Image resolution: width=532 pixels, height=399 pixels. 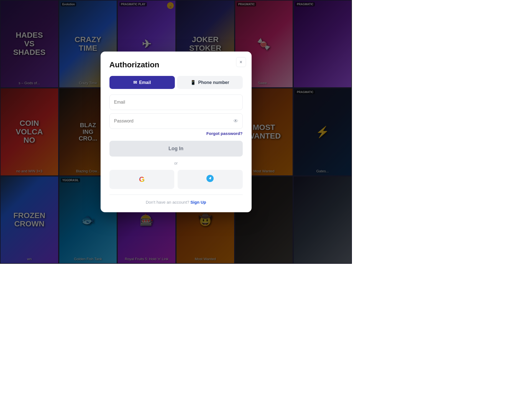 What do you see at coordinates (142, 180) in the screenshot?
I see `google-icon: G` at bounding box center [142, 180].